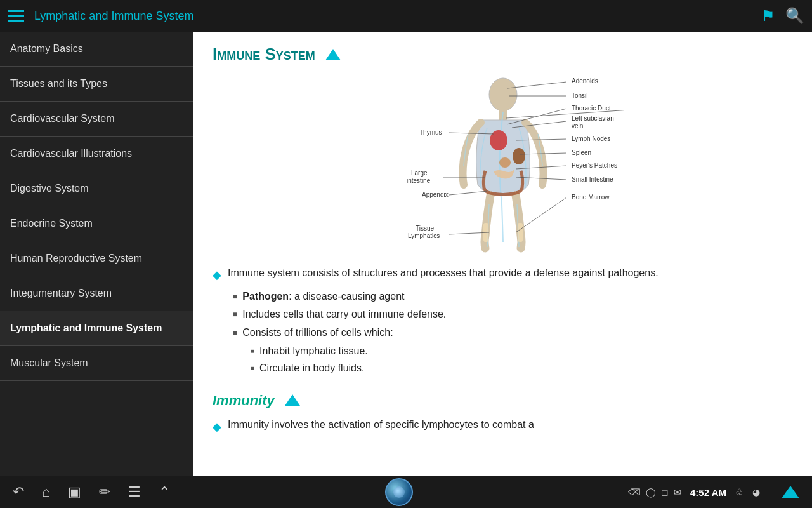 The height and width of the screenshot is (508, 812). Describe the element at coordinates (665, 492) in the screenshot. I see `signal-icon: ◻` at that location.